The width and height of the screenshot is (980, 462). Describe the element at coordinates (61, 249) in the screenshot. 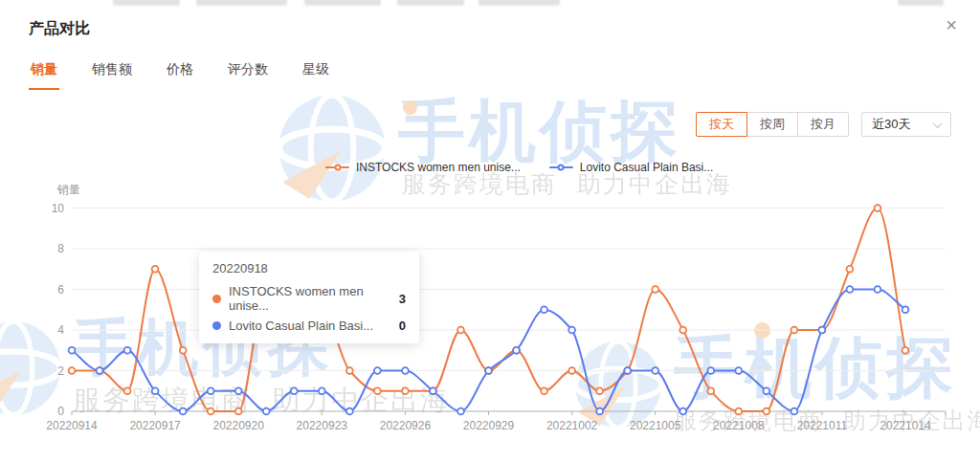

I see `y-axis-tick-label: 8` at that location.